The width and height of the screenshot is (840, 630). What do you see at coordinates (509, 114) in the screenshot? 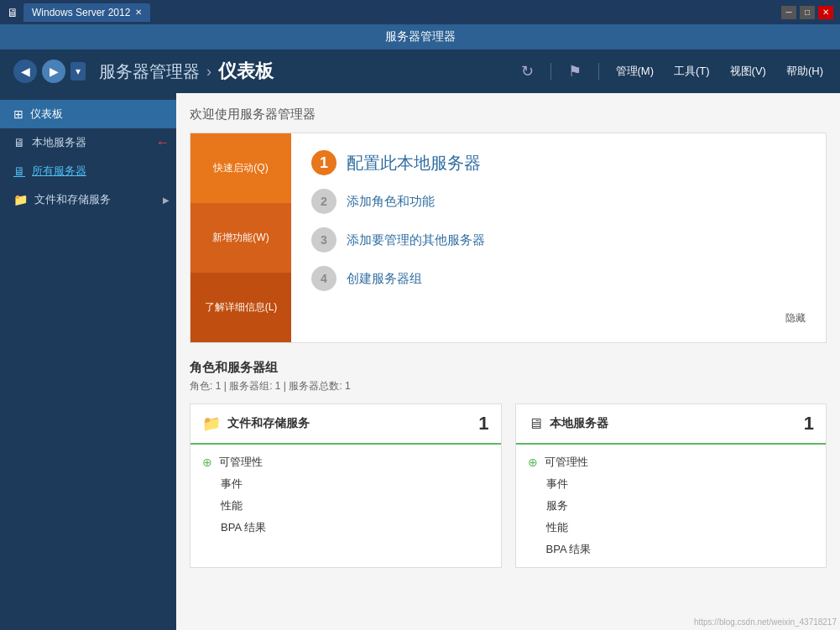
I see `welcome-title: 欢迎使用服务器管理器` at bounding box center [509, 114].